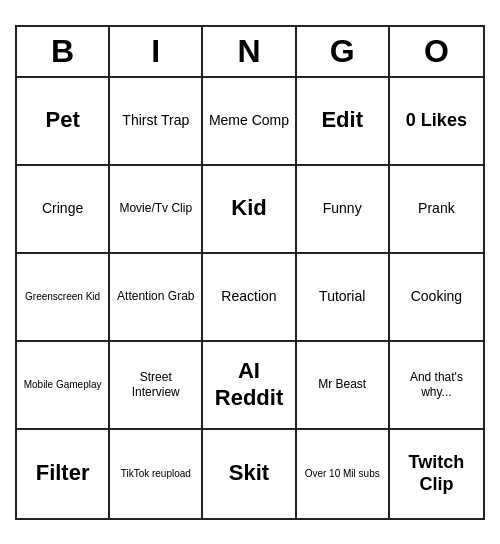 This screenshot has height=544, width=500. Describe the element at coordinates (250, 52) in the screenshot. I see `bingo-header: BINGO` at that location.